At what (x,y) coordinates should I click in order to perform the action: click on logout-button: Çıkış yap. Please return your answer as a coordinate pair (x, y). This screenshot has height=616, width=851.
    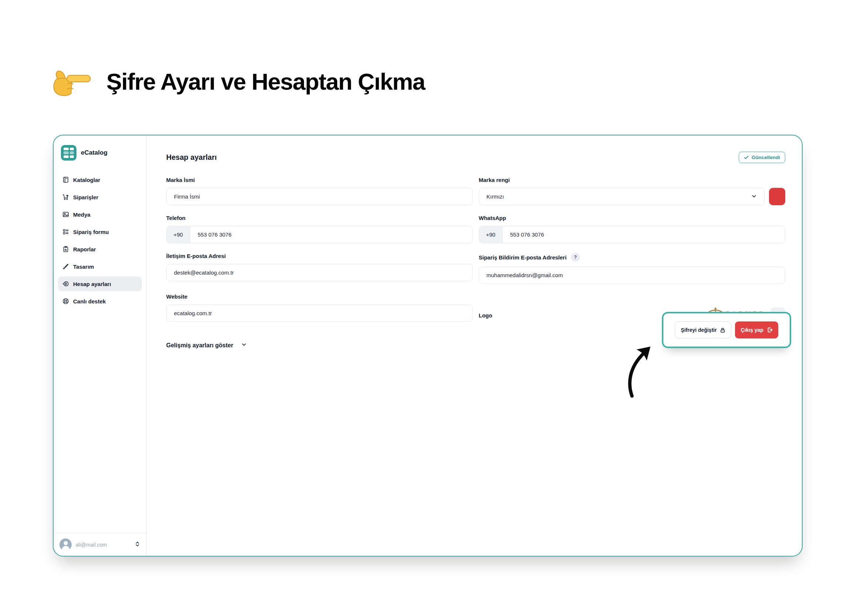
    Looking at the image, I should click on (756, 330).